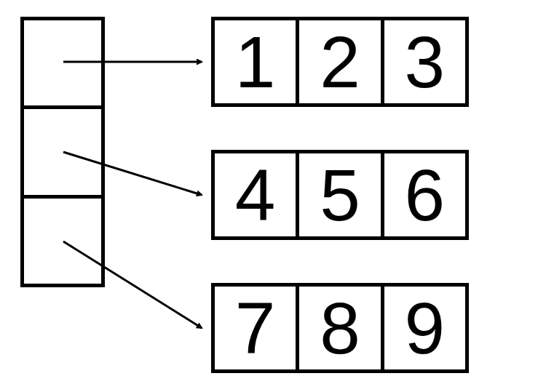  What do you see at coordinates (340, 328) in the screenshot?
I see `array-row: 7 8 9` at bounding box center [340, 328].